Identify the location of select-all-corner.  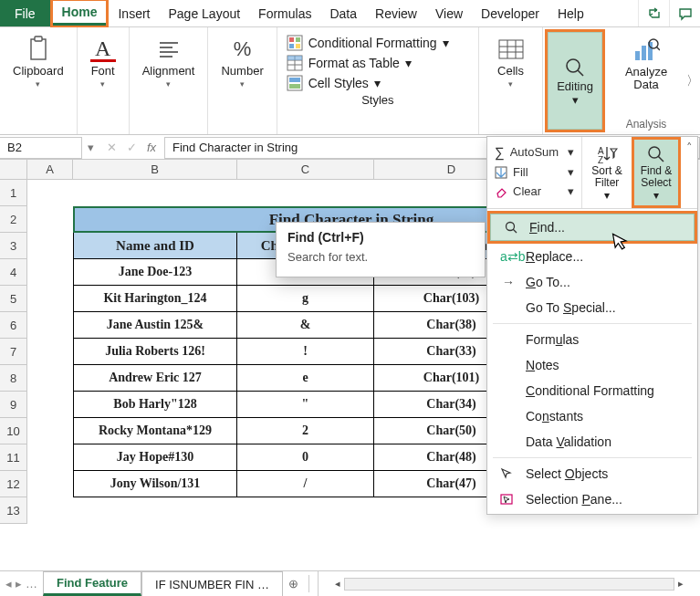
(14, 170).